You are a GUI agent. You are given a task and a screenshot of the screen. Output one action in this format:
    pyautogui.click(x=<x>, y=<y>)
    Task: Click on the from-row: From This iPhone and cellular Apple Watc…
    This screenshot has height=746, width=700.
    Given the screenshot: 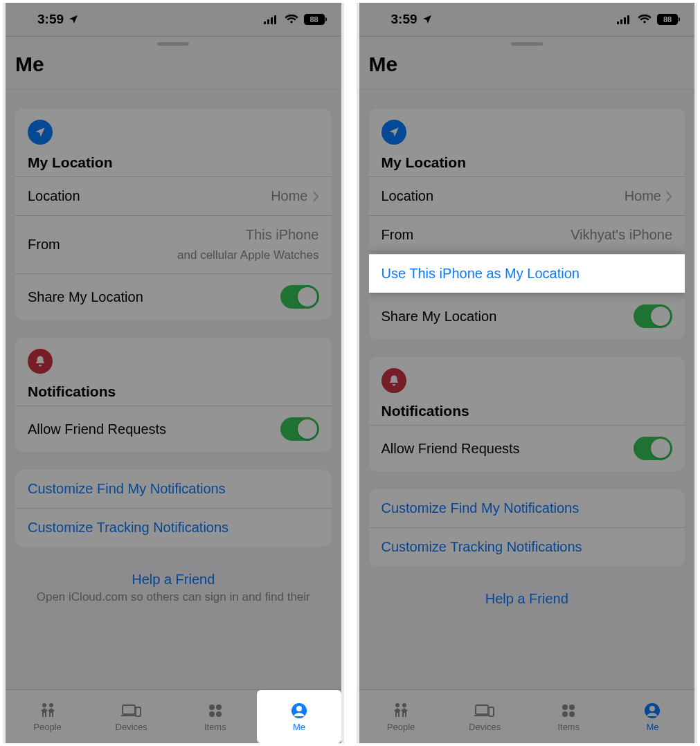 What is the action you would take?
    pyautogui.click(x=173, y=244)
    